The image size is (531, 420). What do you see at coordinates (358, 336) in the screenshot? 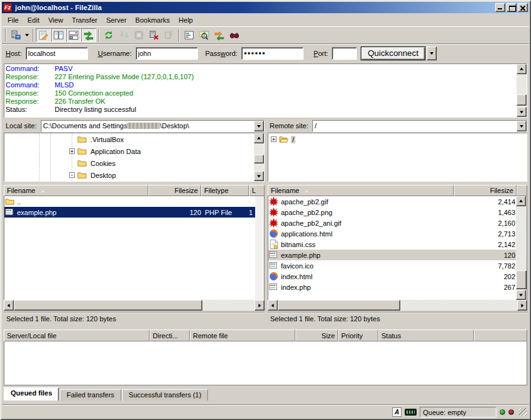
I see `queue-col-priority: Priority` at bounding box center [358, 336].